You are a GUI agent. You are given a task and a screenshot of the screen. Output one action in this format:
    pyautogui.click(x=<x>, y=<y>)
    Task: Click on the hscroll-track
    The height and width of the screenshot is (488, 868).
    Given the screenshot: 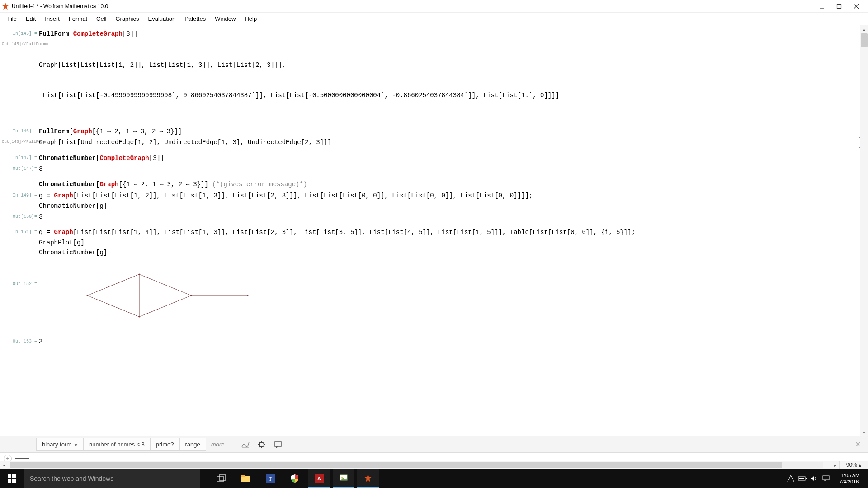 What is the action you would take?
    pyautogui.click(x=416, y=465)
    